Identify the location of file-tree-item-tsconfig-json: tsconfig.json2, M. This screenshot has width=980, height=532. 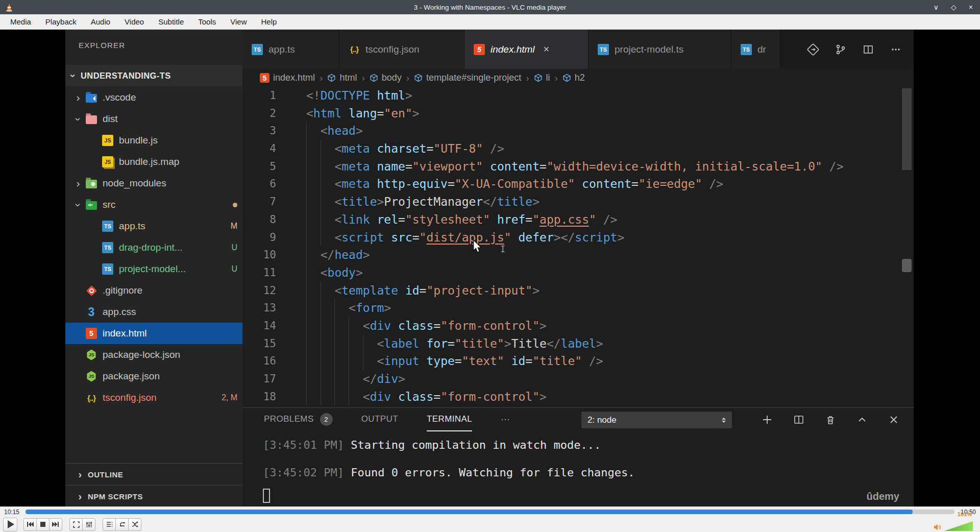
(154, 398).